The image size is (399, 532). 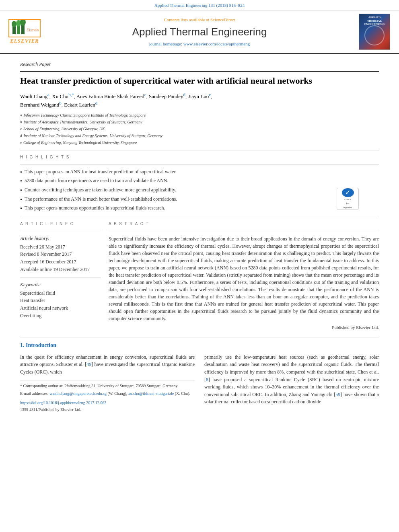 I want to click on author-anes-sup: c, so click(x=146, y=94).